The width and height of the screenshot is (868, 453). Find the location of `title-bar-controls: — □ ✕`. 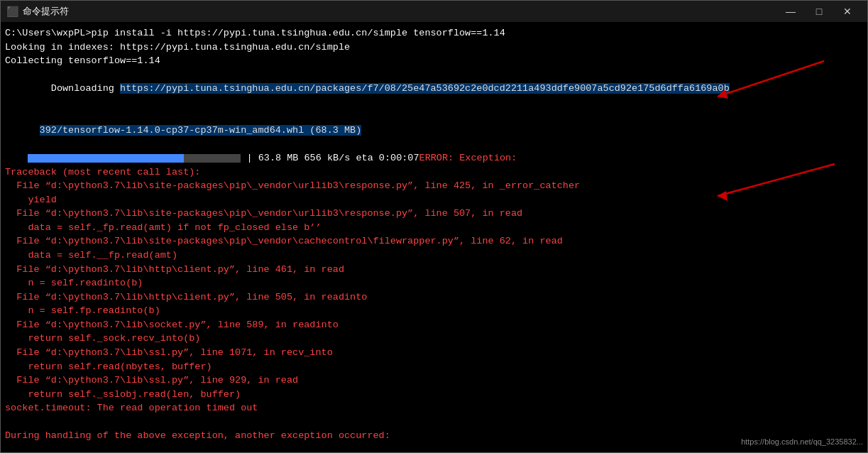

title-bar-controls: — □ ✕ is located at coordinates (819, 11).